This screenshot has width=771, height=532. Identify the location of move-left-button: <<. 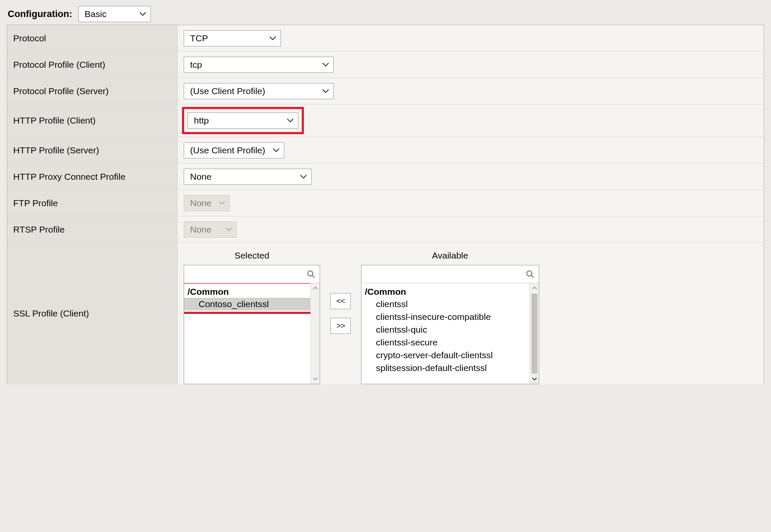
(341, 301).